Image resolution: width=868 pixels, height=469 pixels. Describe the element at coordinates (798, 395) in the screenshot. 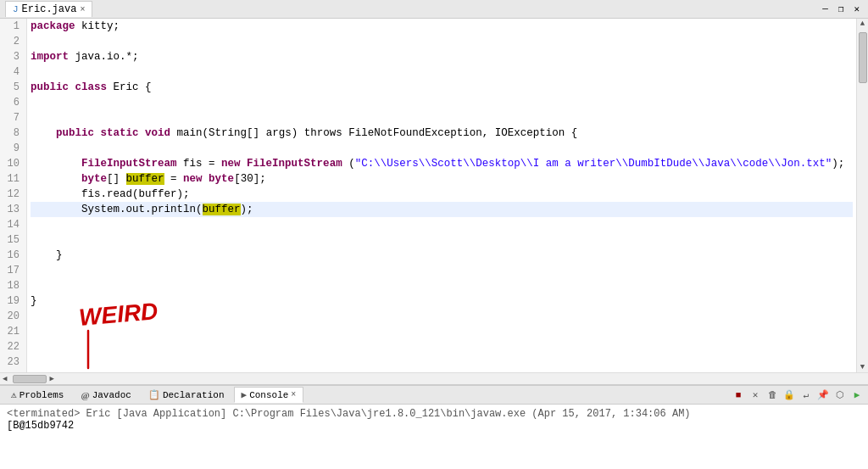

I see `console-toolbar: ■ ✕ 🗑 🔒 ↵ 📌 ⬡ ▶` at that location.